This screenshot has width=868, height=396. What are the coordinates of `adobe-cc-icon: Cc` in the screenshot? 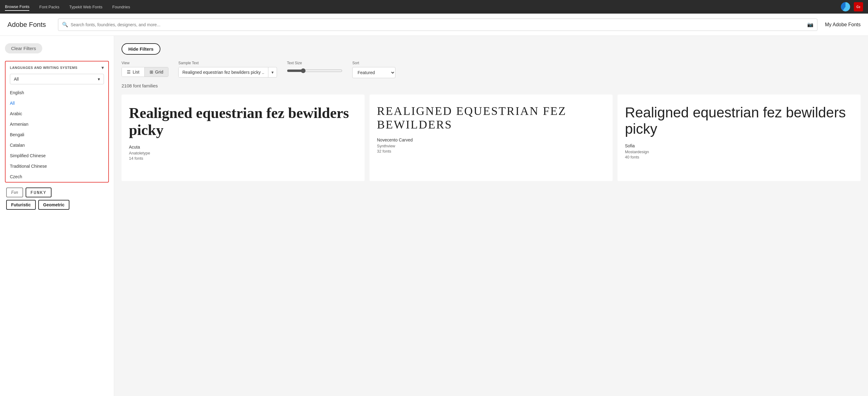 It's located at (859, 7).